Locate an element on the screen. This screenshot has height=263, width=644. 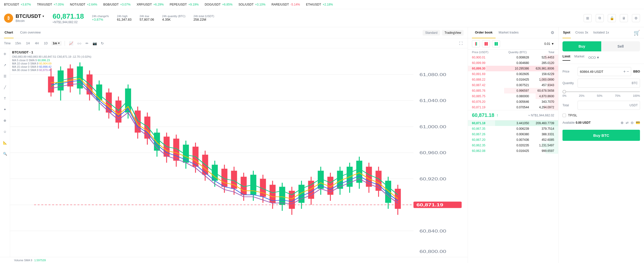
sell-button: Sell is located at coordinates (621, 46).